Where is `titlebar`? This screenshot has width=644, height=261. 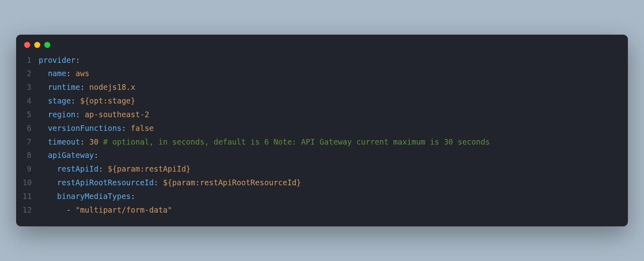
titlebar is located at coordinates (322, 43).